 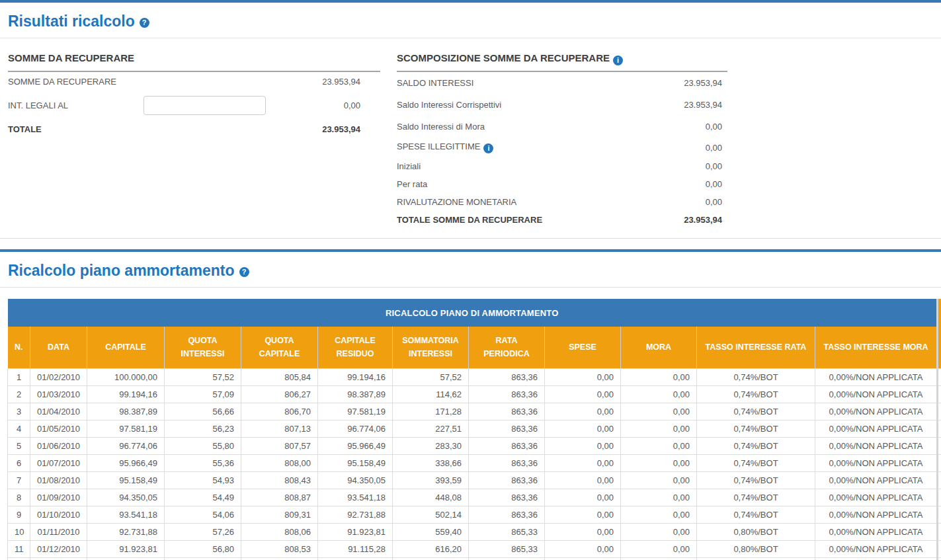 What do you see at coordinates (470, 220) in the screenshot?
I see `totale-somme-label: TOTALE SOMME DA RECUPERARE` at bounding box center [470, 220].